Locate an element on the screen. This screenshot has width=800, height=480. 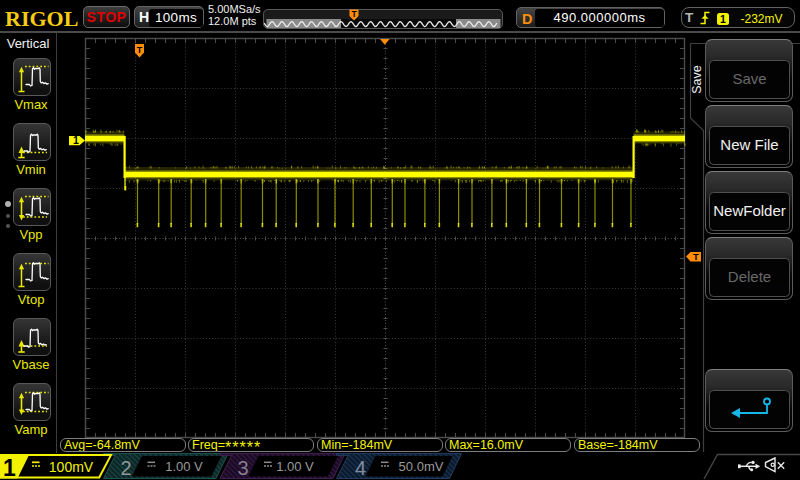
svg-text: 100mV is located at coordinates (72, 467).